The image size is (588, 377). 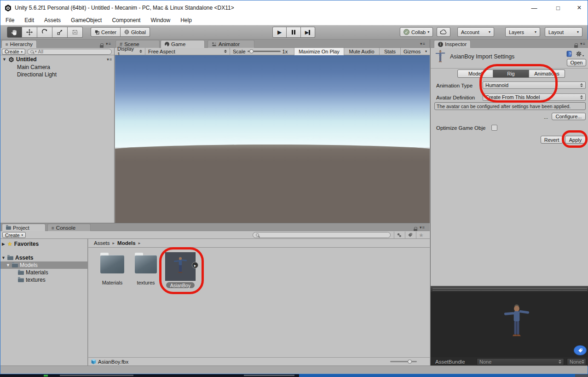 I want to click on layout-dropdown: Layout▾, so click(x=564, y=32).